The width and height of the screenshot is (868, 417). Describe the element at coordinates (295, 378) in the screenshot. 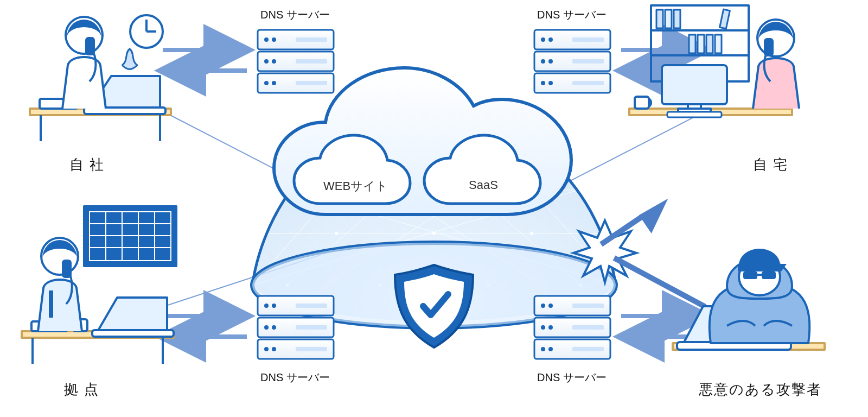

I see `dns-label-bl: DNS サーバー` at that location.